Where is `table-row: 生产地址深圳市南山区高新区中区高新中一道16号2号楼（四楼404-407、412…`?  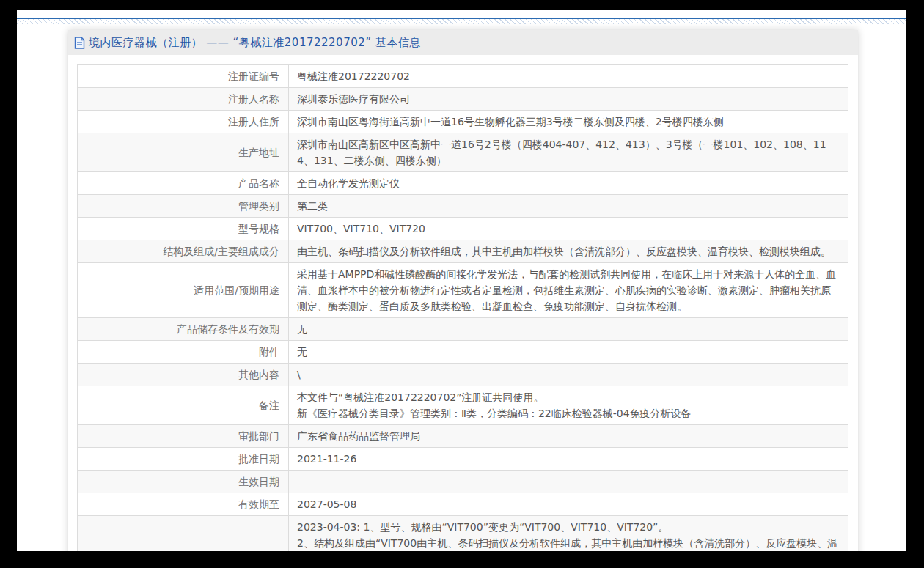 table-row: 生产地址深圳市南山区高新区中区高新中一道16号2号楼（四楼404-407、412… is located at coordinates (463, 152).